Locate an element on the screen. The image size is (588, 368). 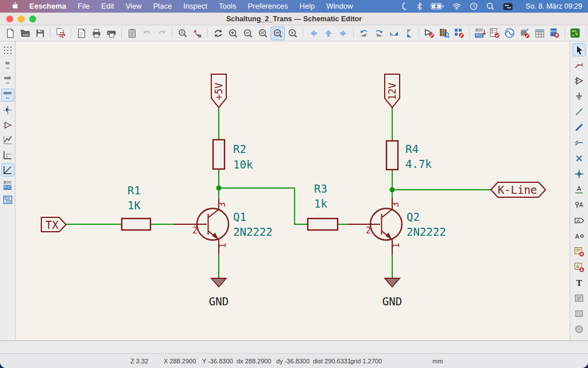
global-label-kline: K-Line is located at coordinates (518, 190).